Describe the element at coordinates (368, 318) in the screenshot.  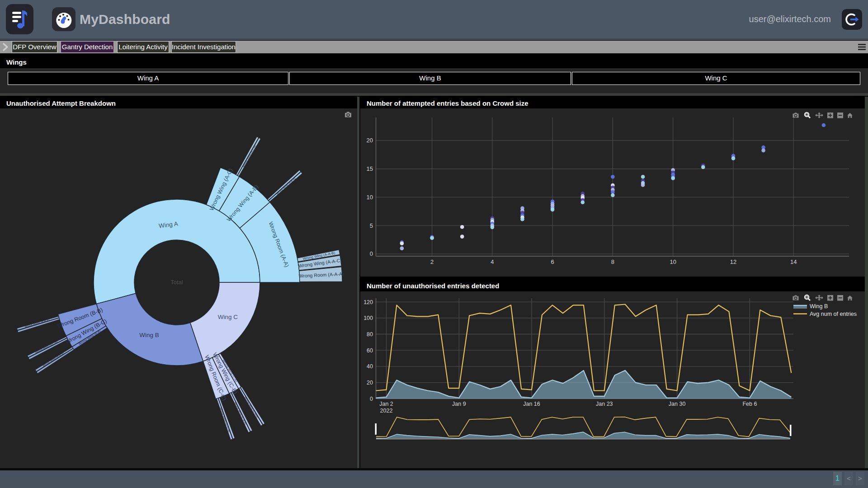
I see `svg-text: 100` at that location.